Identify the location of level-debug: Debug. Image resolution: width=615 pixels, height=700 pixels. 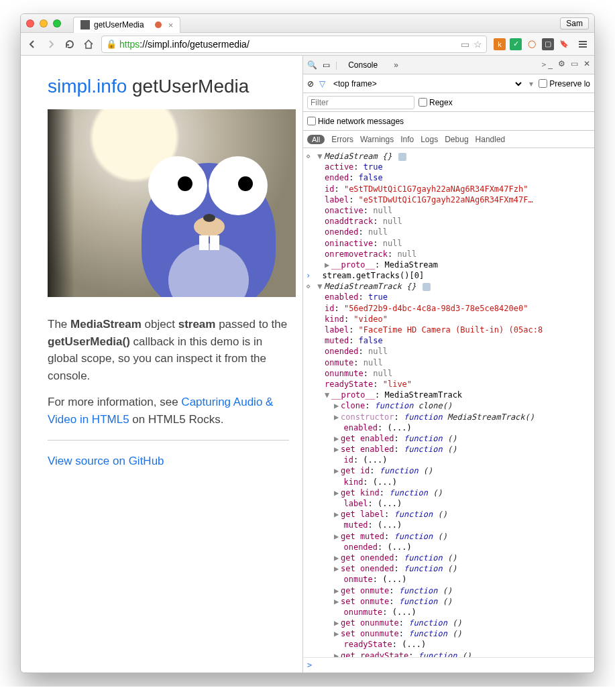
(456, 139).